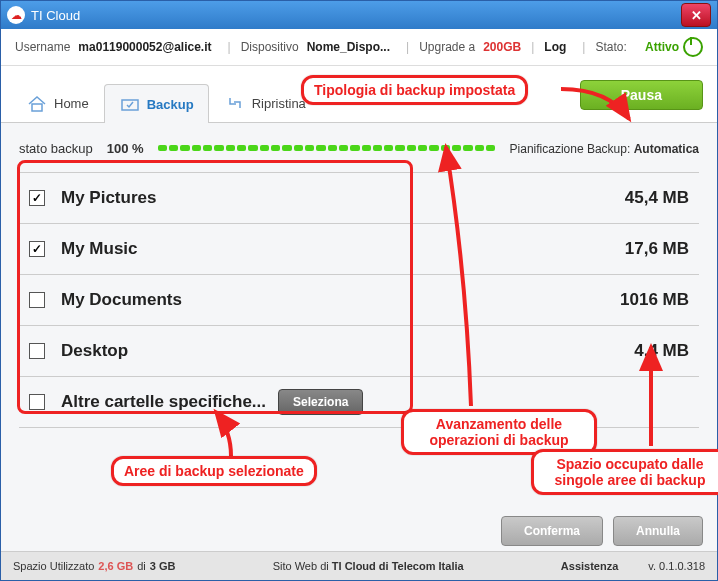 This screenshot has width=718, height=581. I want to click on username-label: Username, so click(42, 47).